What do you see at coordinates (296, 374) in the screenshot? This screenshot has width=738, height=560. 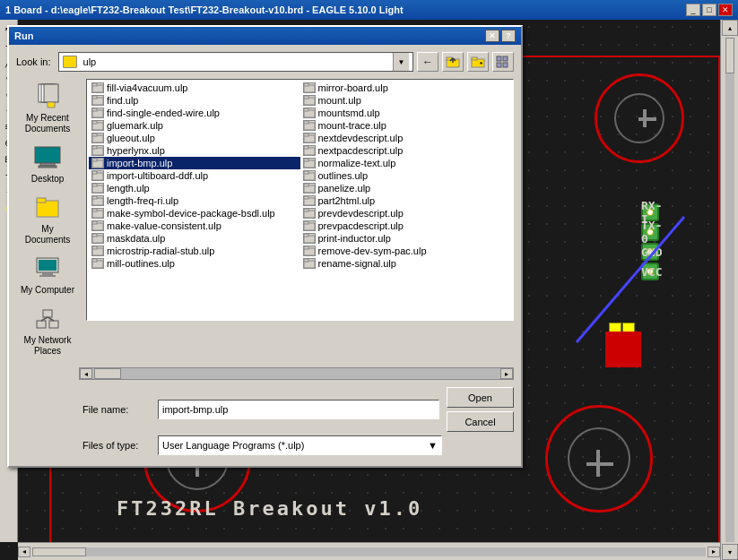 I see `file-list-scrollbar: ◂ ▸` at bounding box center [296, 374].